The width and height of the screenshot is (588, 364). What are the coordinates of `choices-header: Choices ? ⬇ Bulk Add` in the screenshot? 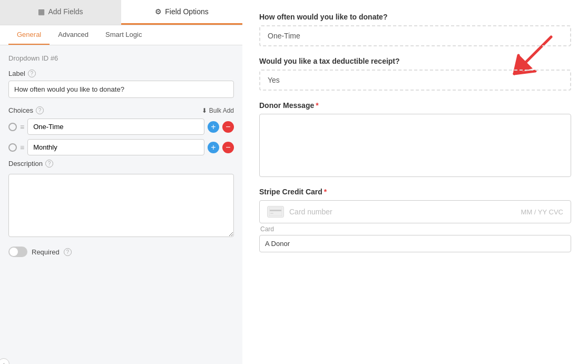 It's located at (121, 111).